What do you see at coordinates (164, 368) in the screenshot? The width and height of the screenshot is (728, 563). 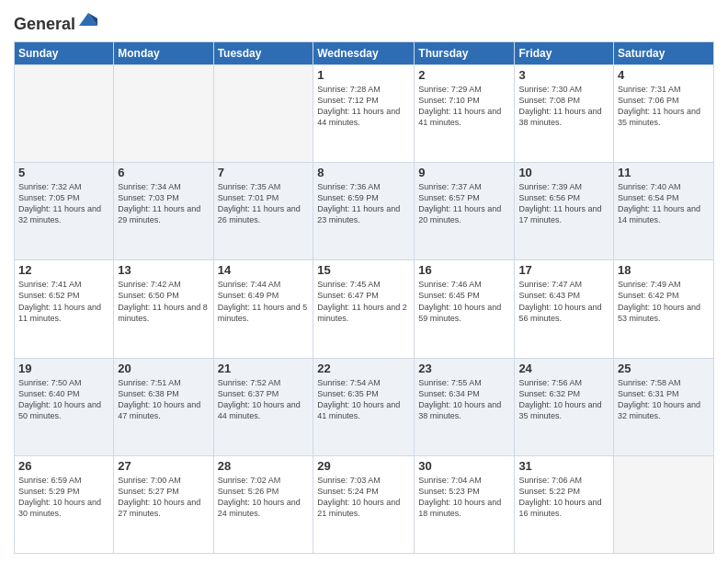 I see `day-number: 20` at bounding box center [164, 368].